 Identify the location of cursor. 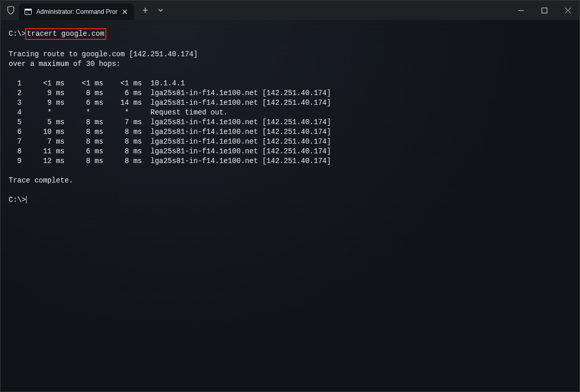
(27, 199).